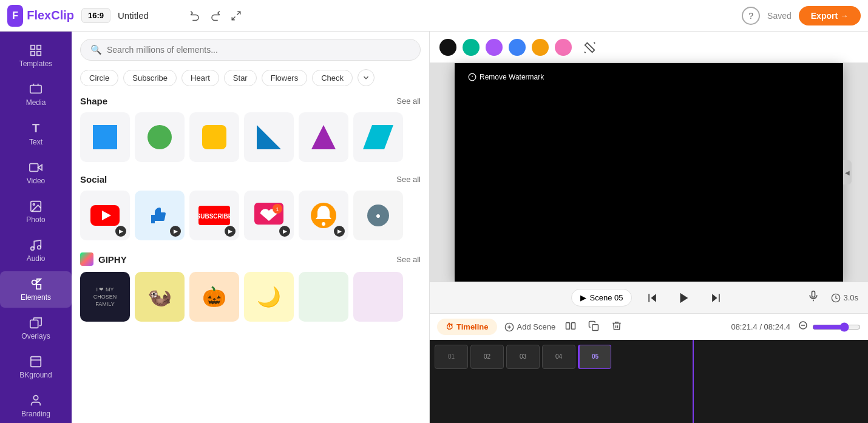  What do you see at coordinates (36, 173) in the screenshot?
I see `sidebar-item-video: Video` at bounding box center [36, 173].